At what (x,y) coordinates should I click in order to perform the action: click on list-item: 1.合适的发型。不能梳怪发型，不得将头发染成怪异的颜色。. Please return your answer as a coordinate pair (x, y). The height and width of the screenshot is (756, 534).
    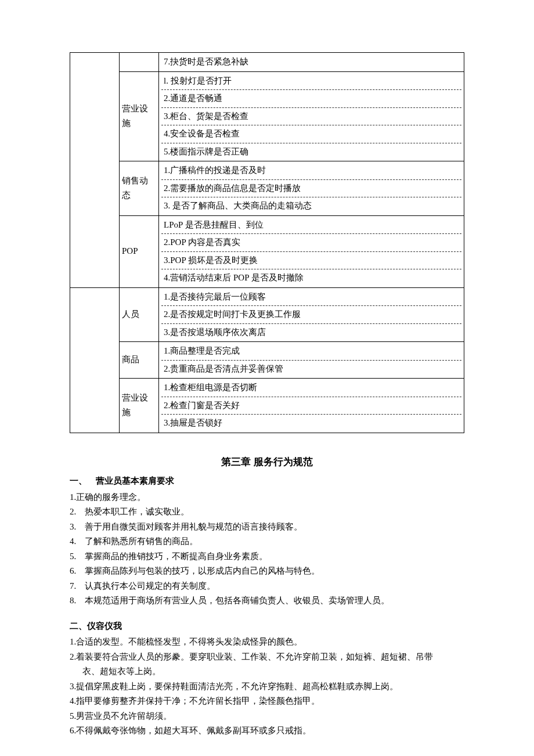
    Looking at the image, I should click on (267, 642).